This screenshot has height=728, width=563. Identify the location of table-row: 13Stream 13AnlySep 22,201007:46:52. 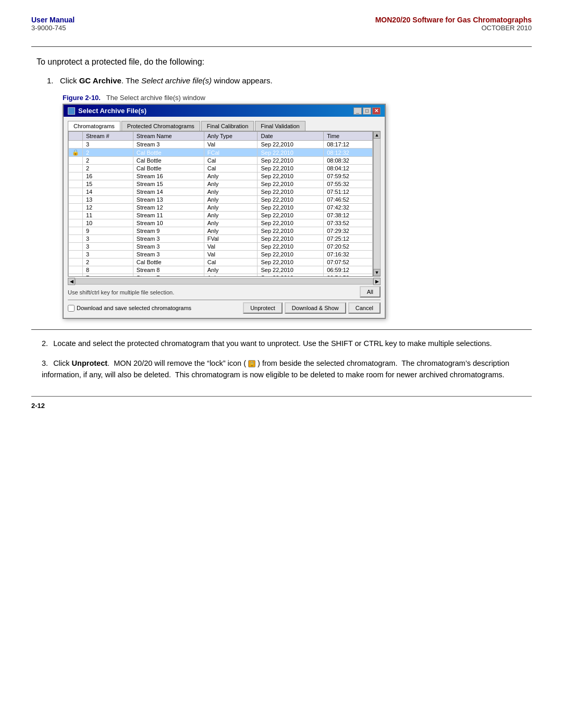
(221, 200).